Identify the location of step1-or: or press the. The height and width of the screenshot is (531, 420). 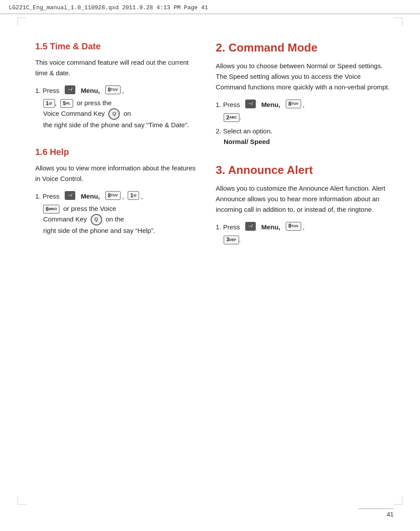
(94, 103).